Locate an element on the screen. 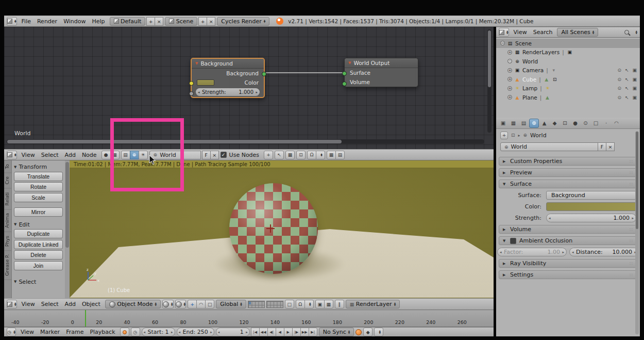  transport-button: |▶ is located at coordinates (297, 332).